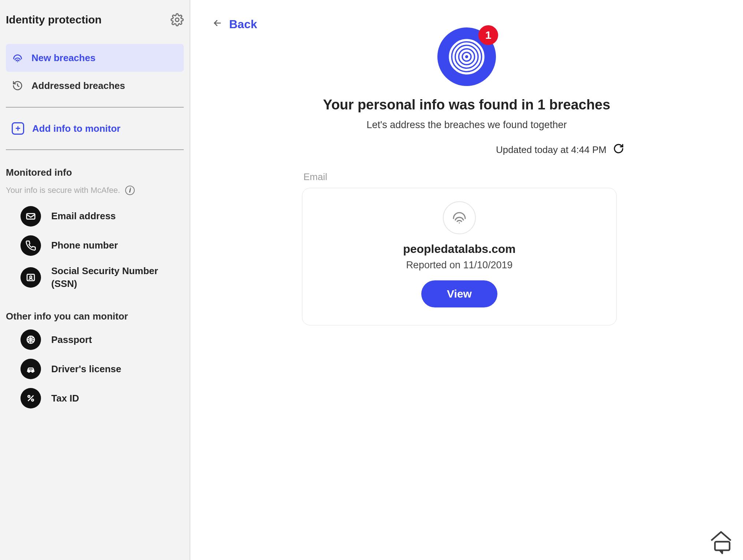 This screenshot has width=743, height=560. I want to click on other-info-title: Other info you can monitor, so click(95, 313).